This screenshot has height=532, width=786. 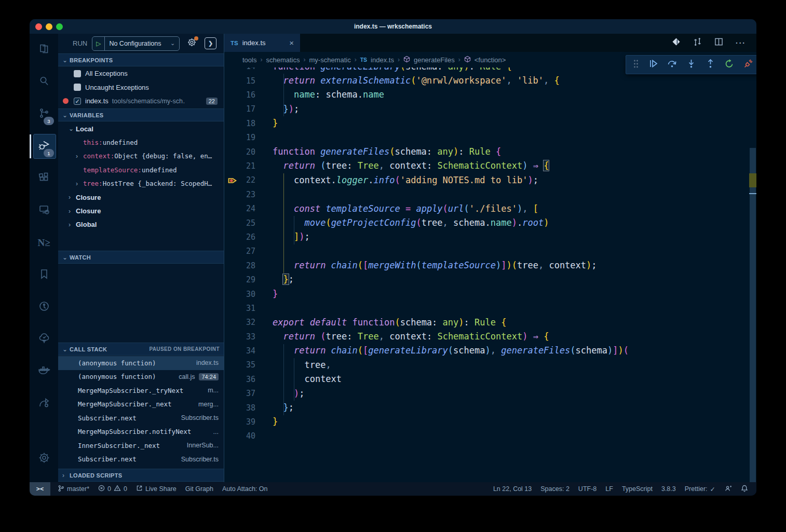 What do you see at coordinates (487, 94) in the screenshot?
I see `code-line: 16 name: schema.name` at bounding box center [487, 94].